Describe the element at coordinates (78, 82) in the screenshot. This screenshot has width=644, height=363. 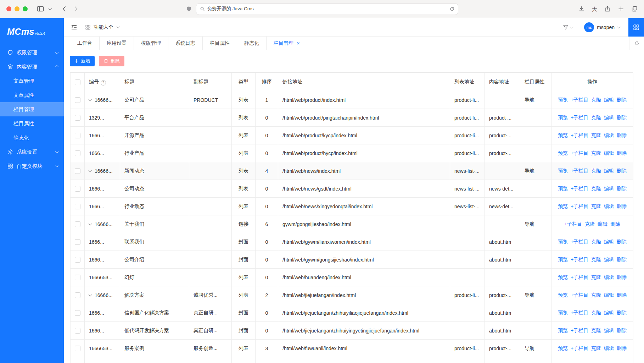
I see `select-all-checkbox` at that location.